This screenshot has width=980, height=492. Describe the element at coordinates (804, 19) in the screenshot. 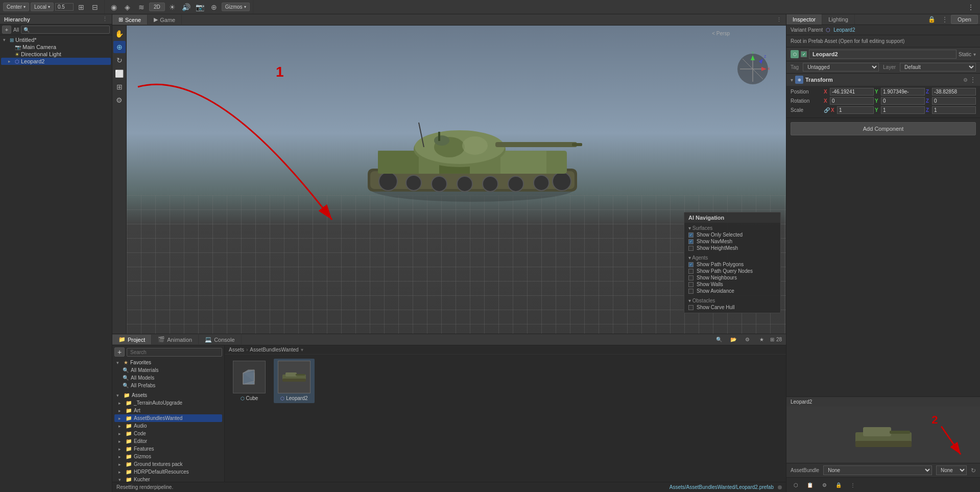

I see `inspector-tab: Inspector` at that location.